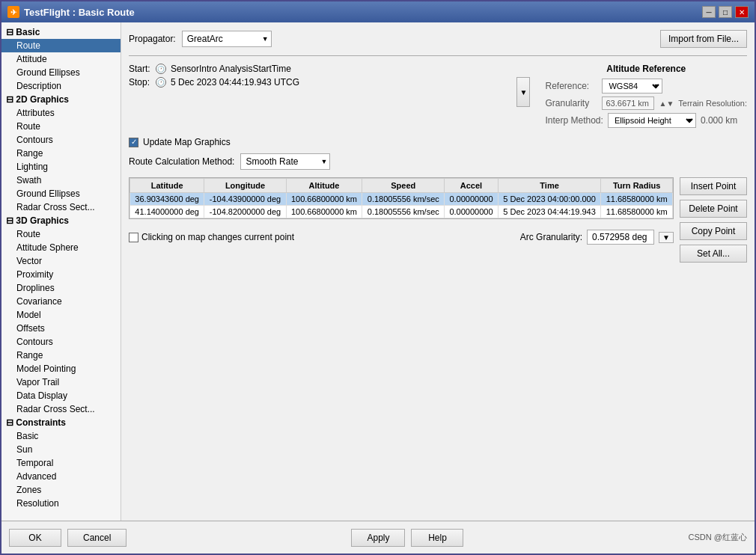 This screenshot has height=555, width=756. What do you see at coordinates (61, 180) in the screenshot?
I see `sidebar-item-2d-swath: Swath` at bounding box center [61, 180].